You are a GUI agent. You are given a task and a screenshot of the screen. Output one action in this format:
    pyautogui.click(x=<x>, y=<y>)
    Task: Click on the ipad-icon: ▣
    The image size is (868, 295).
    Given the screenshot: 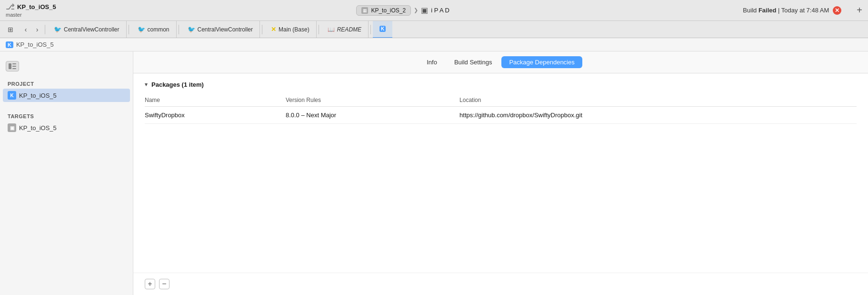 What is the action you would take?
    pyautogui.click(x=425, y=10)
    